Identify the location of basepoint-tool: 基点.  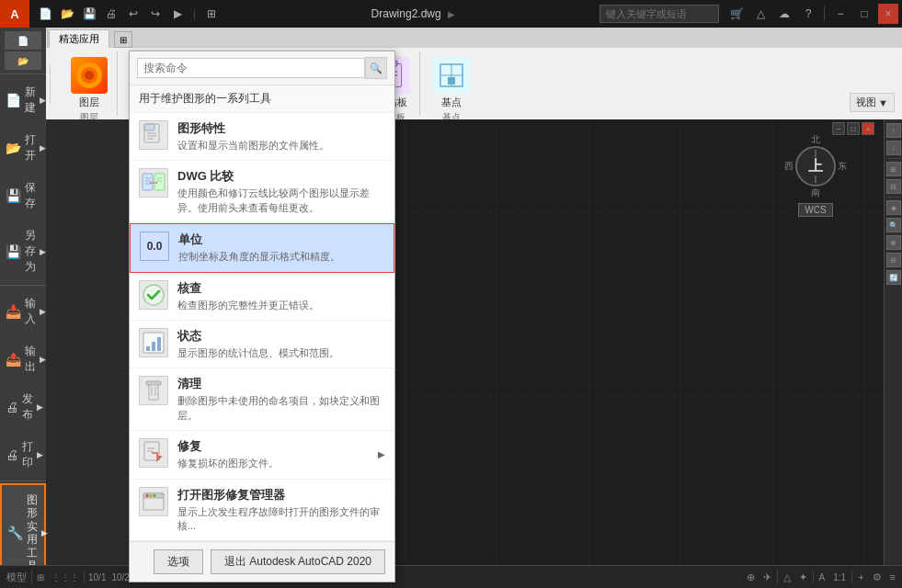
(451, 83).